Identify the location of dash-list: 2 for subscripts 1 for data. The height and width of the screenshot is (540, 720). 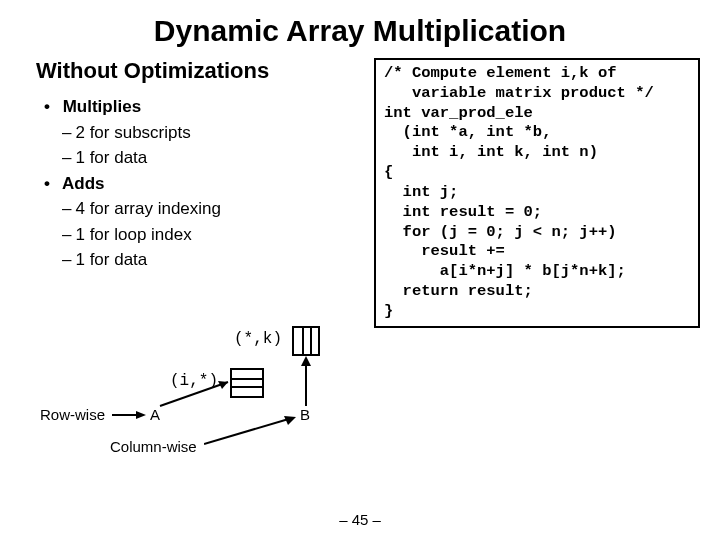
(200, 146).